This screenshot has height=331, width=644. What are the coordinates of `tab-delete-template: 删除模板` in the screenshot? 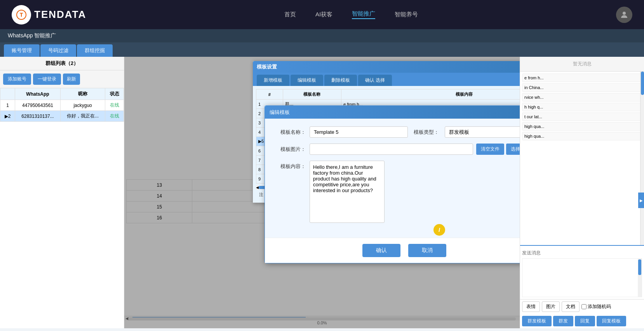 It's located at (341, 80).